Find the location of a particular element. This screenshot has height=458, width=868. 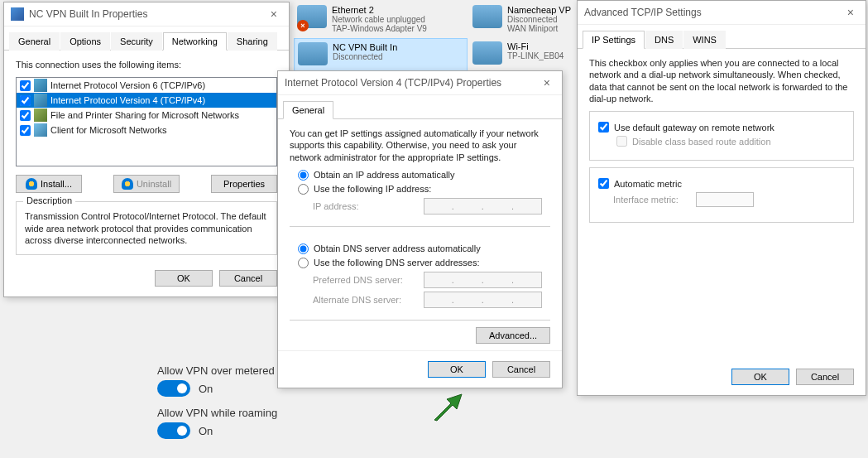

properties-tabs: GeneralOptionsSecurityNetworkingSharing is located at coordinates (146, 38).